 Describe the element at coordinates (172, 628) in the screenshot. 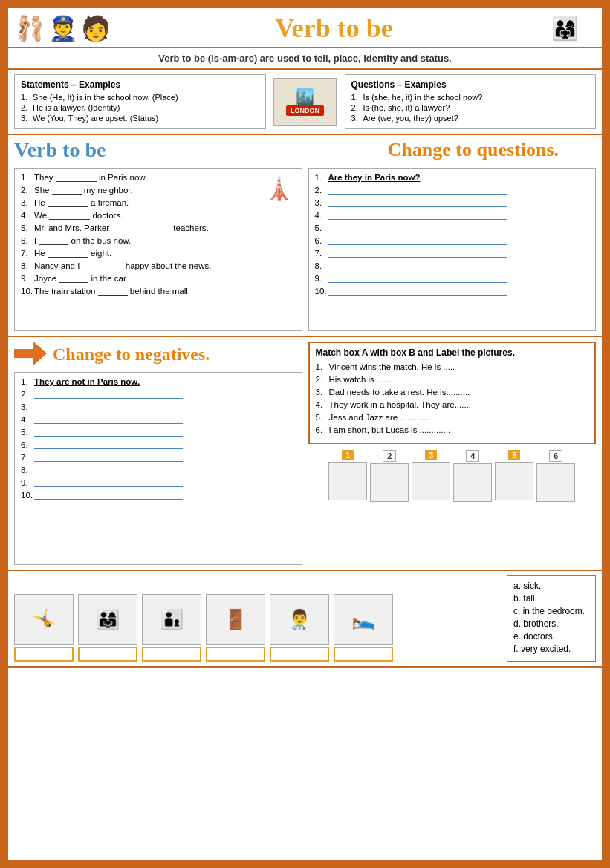

I see `bottom-img-wrap-3: 👨‍👦` at that location.